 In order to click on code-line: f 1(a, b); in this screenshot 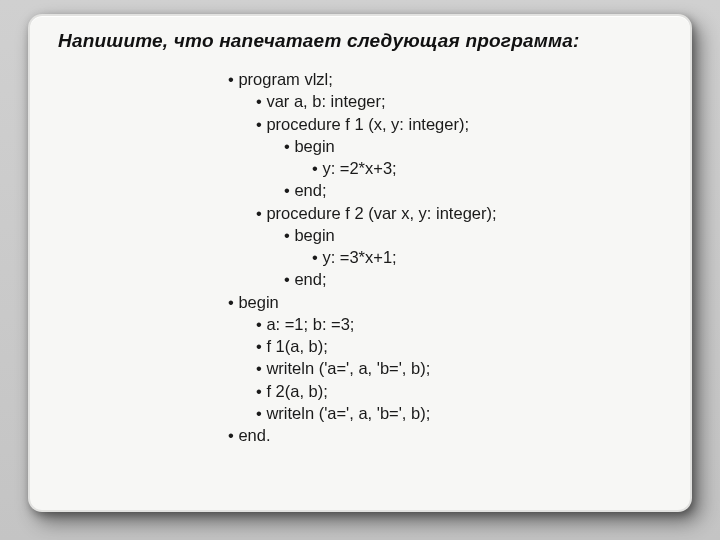, I will do `click(362, 346)`.